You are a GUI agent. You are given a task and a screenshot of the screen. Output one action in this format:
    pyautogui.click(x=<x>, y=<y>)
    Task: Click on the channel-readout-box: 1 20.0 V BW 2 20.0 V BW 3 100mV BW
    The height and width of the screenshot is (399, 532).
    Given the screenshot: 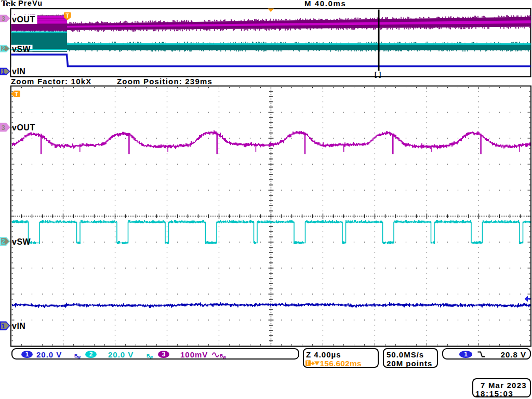 What is the action you would take?
    pyautogui.click(x=155, y=354)
    